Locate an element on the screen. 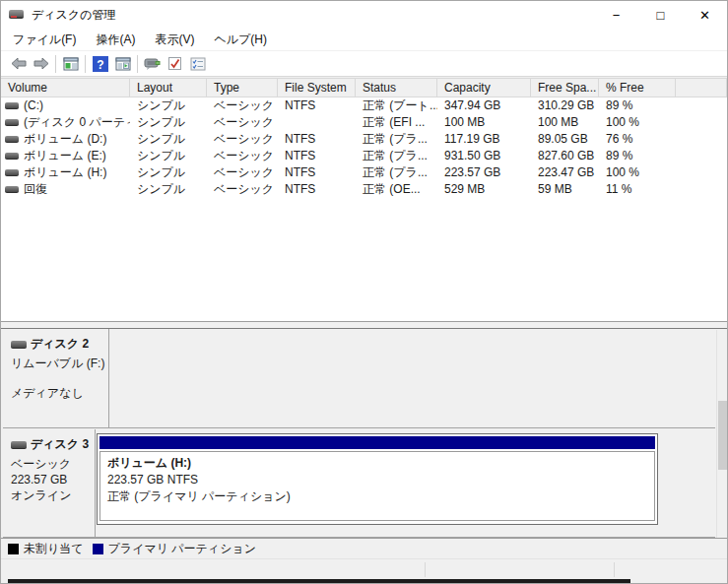 The image size is (728, 584). checklist-icon is located at coordinates (197, 64).